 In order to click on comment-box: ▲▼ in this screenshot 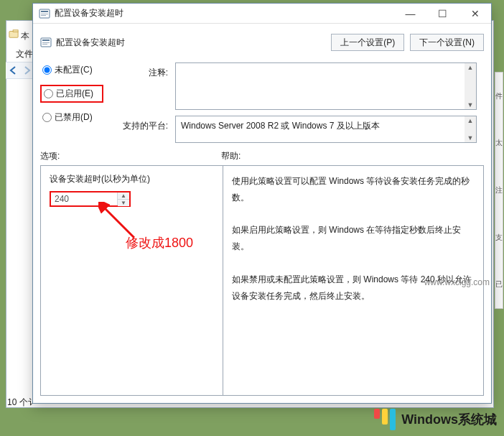, I will do `click(326, 86)`.